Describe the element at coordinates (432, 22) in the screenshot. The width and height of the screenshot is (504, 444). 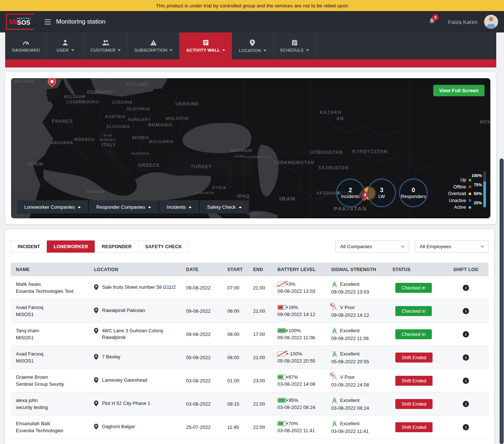
I see `notifications-button: 0` at that location.